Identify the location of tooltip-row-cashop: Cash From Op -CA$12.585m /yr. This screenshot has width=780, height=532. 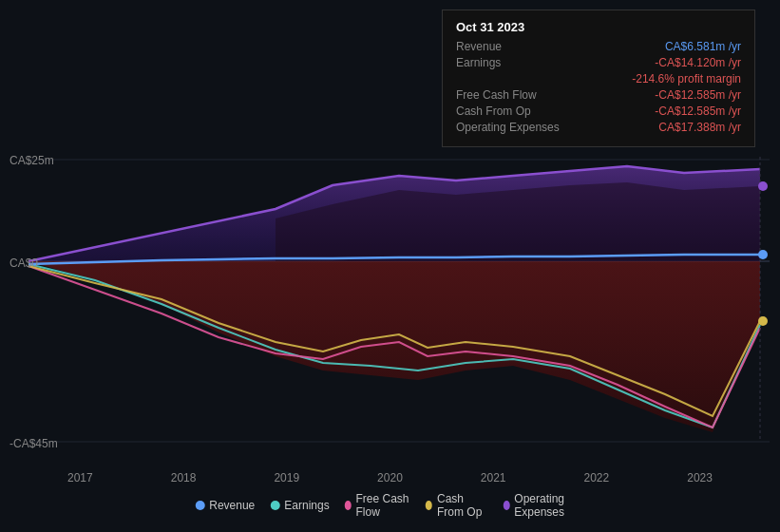
(599, 111).